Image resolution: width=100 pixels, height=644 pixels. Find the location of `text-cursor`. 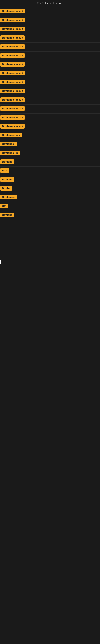

text-cursor is located at coordinates (0, 262).